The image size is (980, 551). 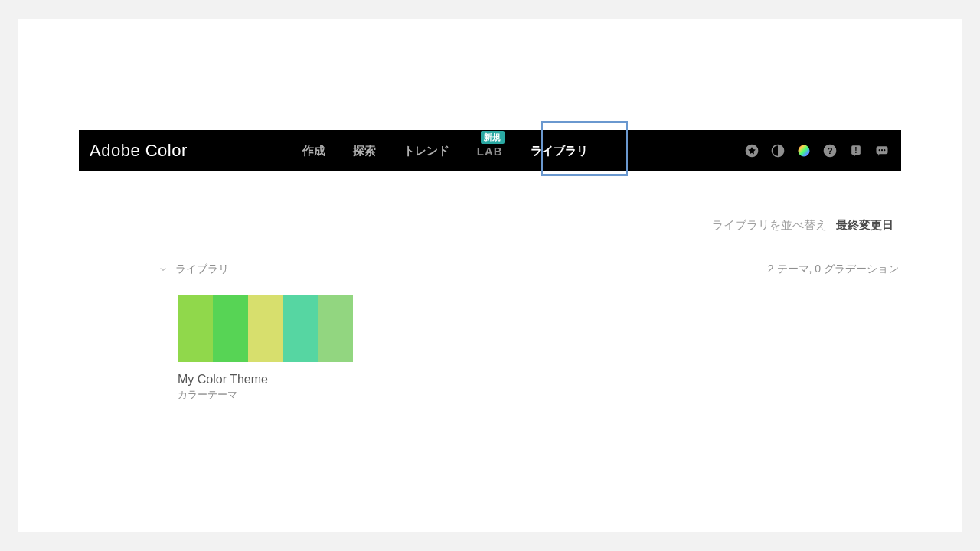 I want to click on nav-libraries: ライブラリ, so click(x=559, y=152).